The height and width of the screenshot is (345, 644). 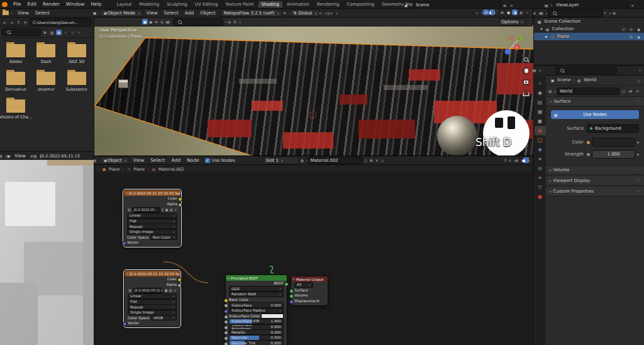 What do you see at coordinates (519, 160) in the screenshot?
I see `shader-overlays-icon: ⊞` at bounding box center [519, 160].